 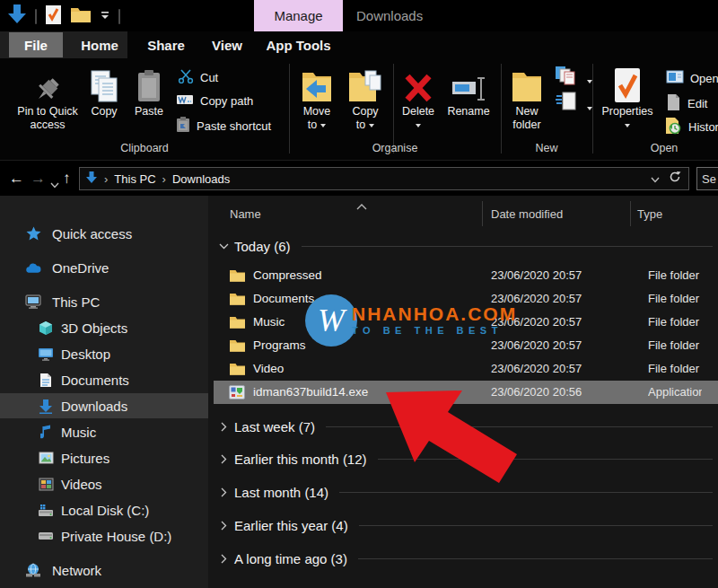 I want to click on file-row-compressed: Compressed 23/06/2020 20:57 File folder, so click(x=466, y=276).